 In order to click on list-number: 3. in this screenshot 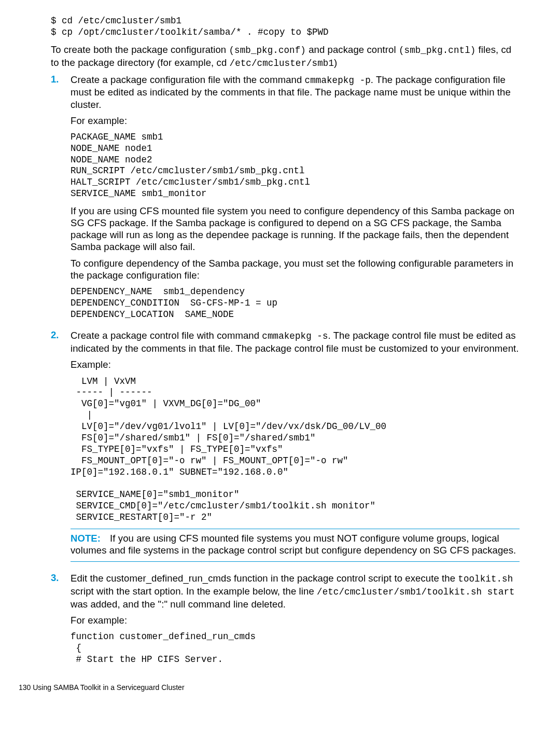, I will do `click(55, 578)`.